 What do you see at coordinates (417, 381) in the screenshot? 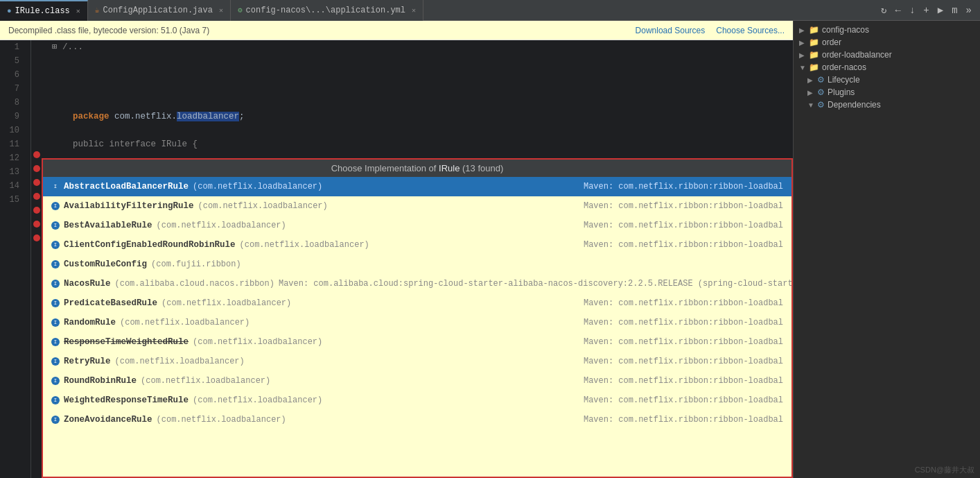
I see `popup-item: IRoundRobinRule (com.netflix.loadbalance…` at bounding box center [417, 381].